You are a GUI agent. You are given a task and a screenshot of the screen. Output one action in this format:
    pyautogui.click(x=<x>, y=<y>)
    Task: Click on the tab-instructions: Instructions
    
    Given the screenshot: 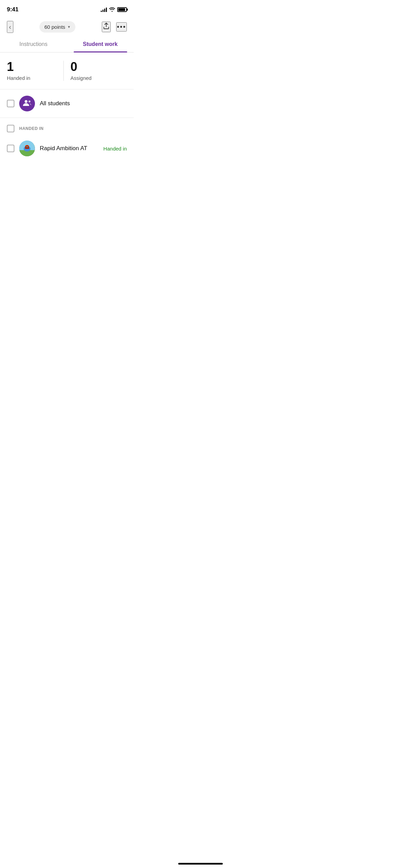 What is the action you would take?
    pyautogui.click(x=34, y=44)
    